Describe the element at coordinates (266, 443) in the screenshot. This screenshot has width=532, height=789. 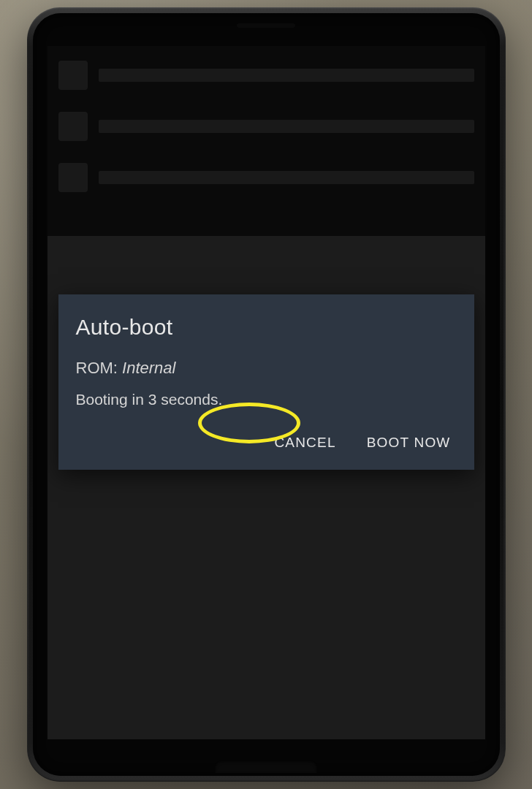
I see `dialog-button-row: CANCEL BOOT NOW` at that location.